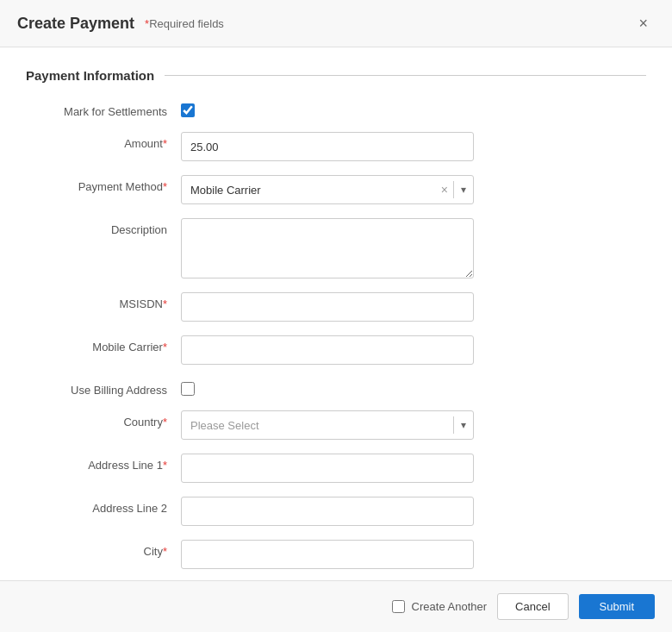 Image resolution: width=672 pixels, height=632 pixels. Describe the element at coordinates (188, 387) in the screenshot. I see `use-billing-address-wrapper` at that location.